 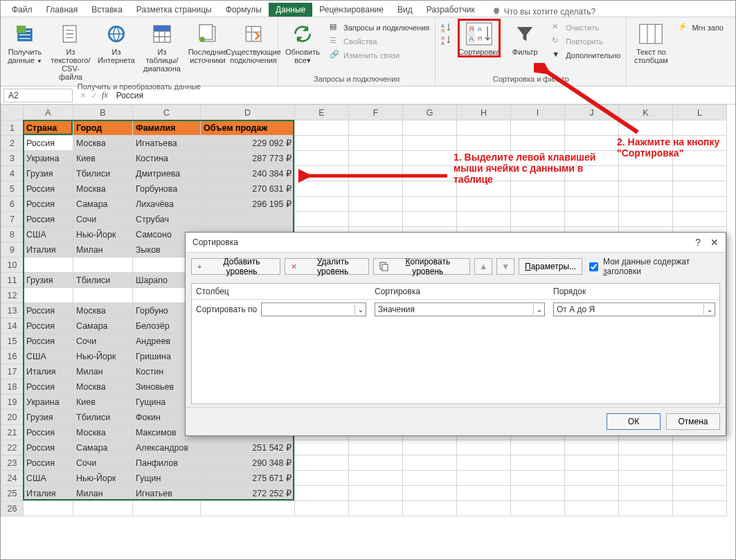 What do you see at coordinates (484, 113) in the screenshot?
I see `col-header-H: H` at bounding box center [484, 113].